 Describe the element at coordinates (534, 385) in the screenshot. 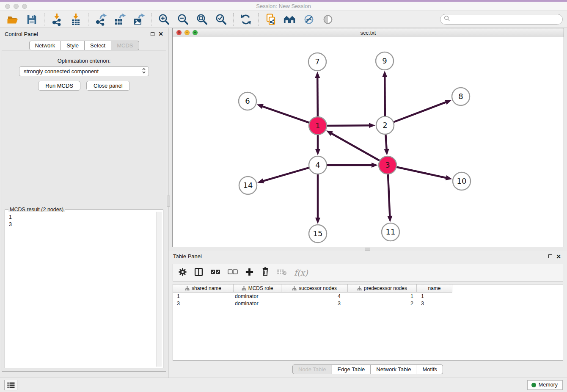

I see `memory-status-icon` at that location.